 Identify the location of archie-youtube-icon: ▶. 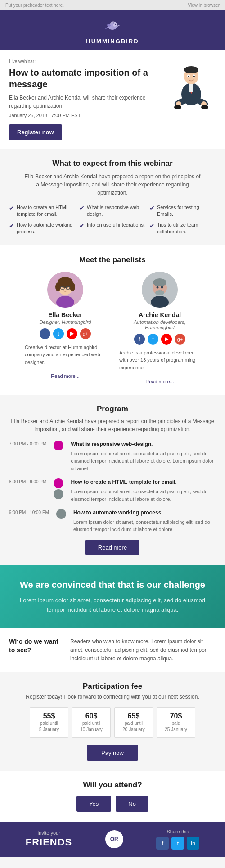
(166, 339).